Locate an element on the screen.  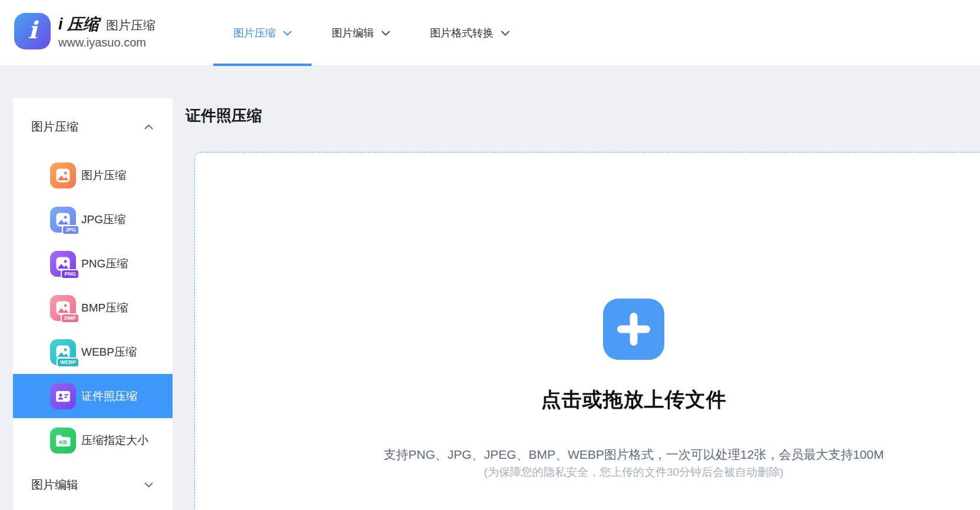
png-compress-icon: PNG is located at coordinates (63, 264).